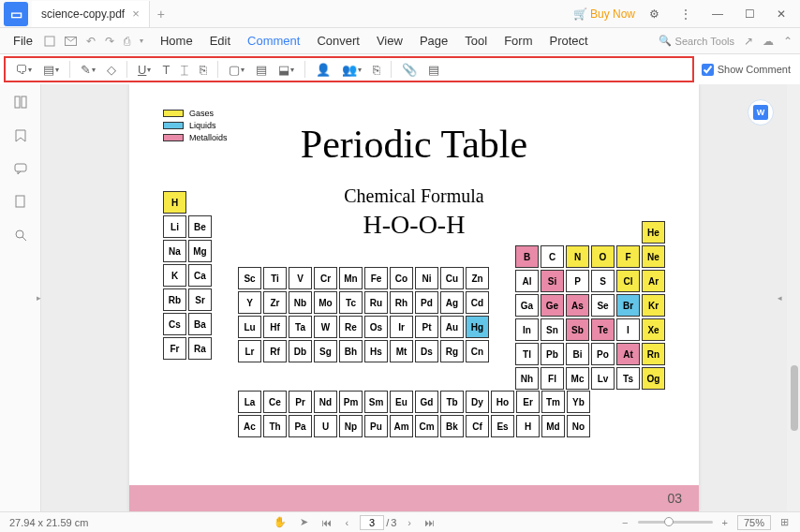 This screenshot has height=532, width=800. Describe the element at coordinates (518, 41) in the screenshot. I see `tab-form: Form` at that location.